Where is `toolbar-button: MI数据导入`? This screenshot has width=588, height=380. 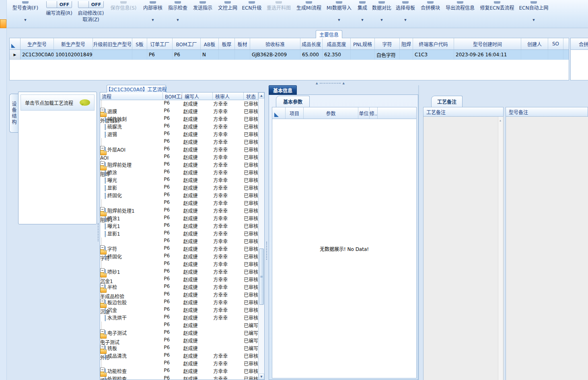
toolbar-button: MI数据导入 is located at coordinates (339, 14).